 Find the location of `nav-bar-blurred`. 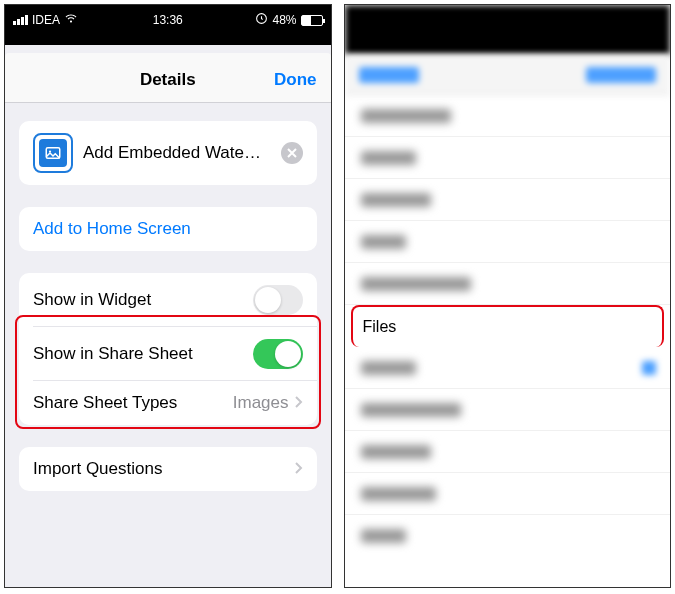

nav-bar-blurred is located at coordinates (508, 75).